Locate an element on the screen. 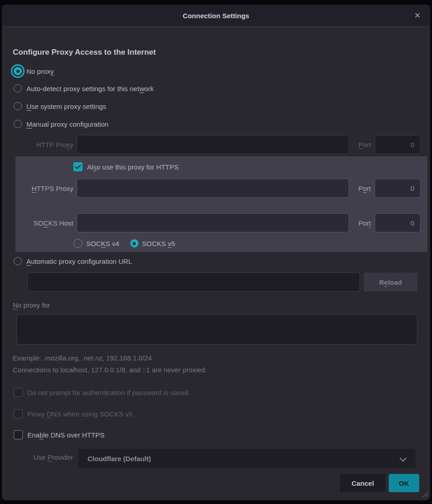 Image resolution: width=432 pixels, height=504 pixels. radio-selected-icon-socks-v5 is located at coordinates (134, 243).